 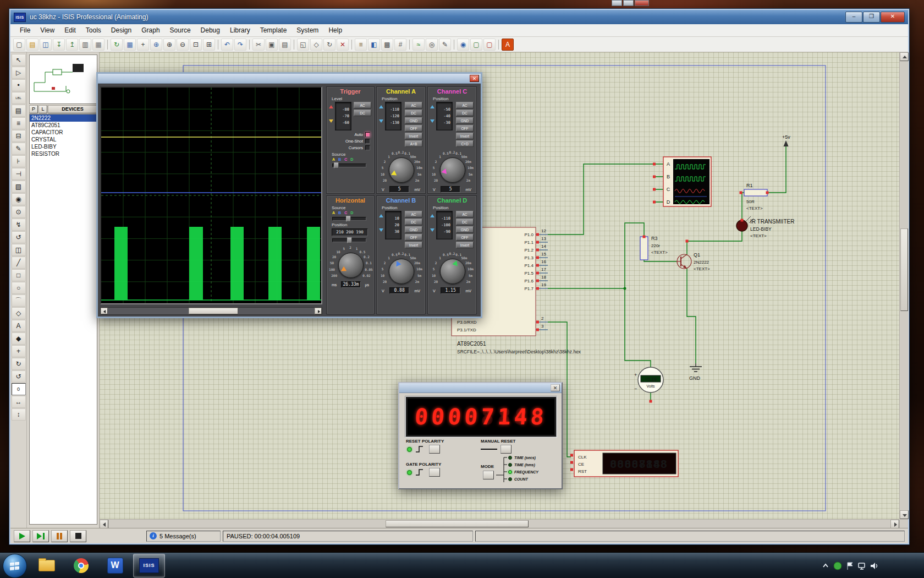 I want to click on cut-icon: ✂, so click(x=258, y=45).